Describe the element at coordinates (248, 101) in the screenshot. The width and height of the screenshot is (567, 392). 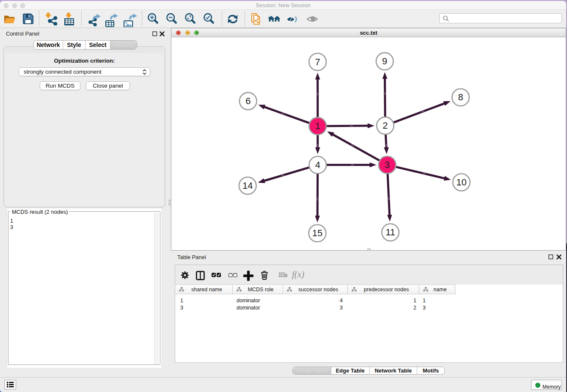
I see `svg-text: 6` at that location.